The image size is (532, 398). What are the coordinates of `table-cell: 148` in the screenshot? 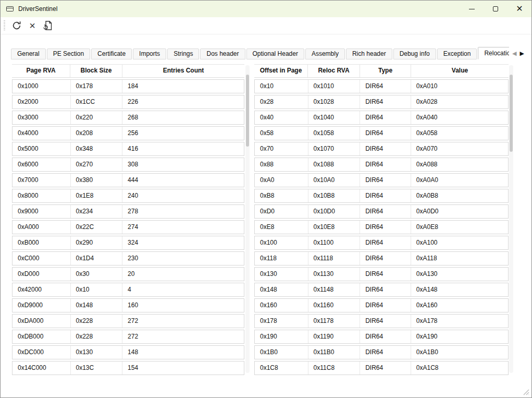 It's located at (183, 353).